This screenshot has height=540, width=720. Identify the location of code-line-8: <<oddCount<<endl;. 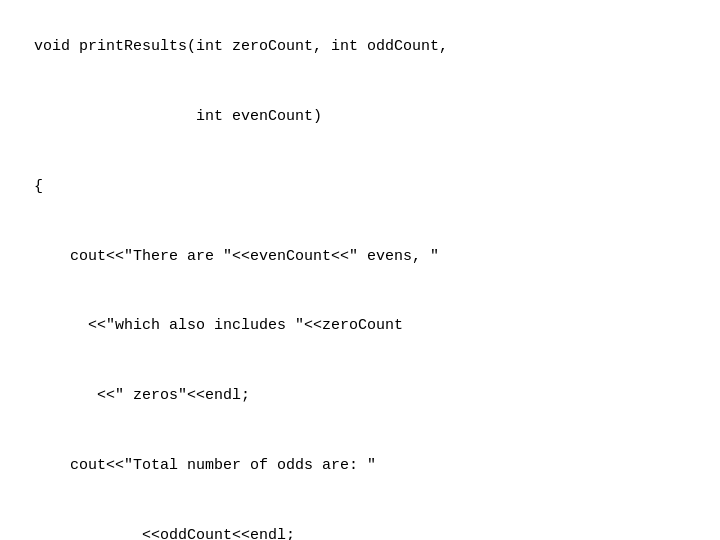
(164, 534).